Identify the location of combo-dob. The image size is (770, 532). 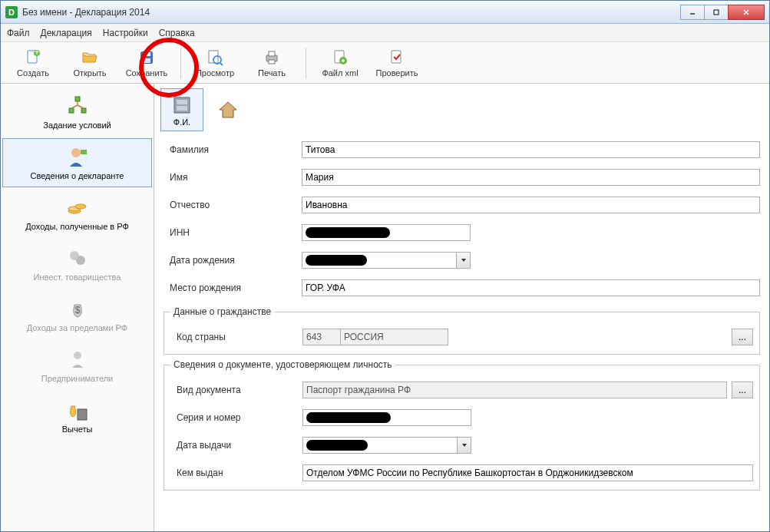
(386, 260).